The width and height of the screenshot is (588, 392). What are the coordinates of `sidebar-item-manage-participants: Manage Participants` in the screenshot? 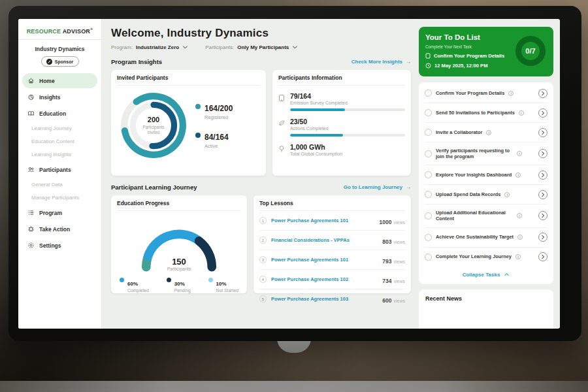 It's located at (60, 197).